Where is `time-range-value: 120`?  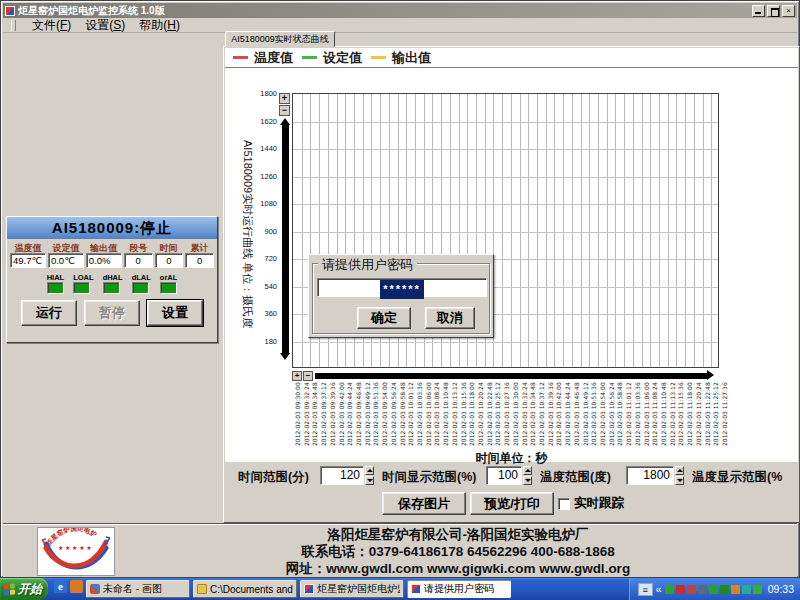
time-range-value: 120 is located at coordinates (342, 476).